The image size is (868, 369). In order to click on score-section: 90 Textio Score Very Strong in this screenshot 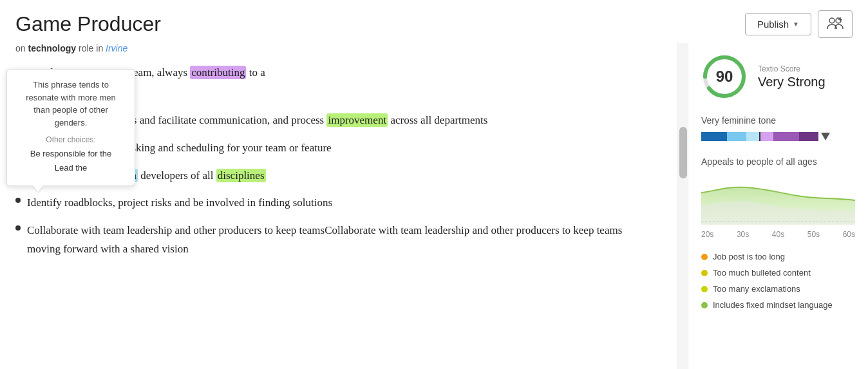, I will do `click(778, 77)`.